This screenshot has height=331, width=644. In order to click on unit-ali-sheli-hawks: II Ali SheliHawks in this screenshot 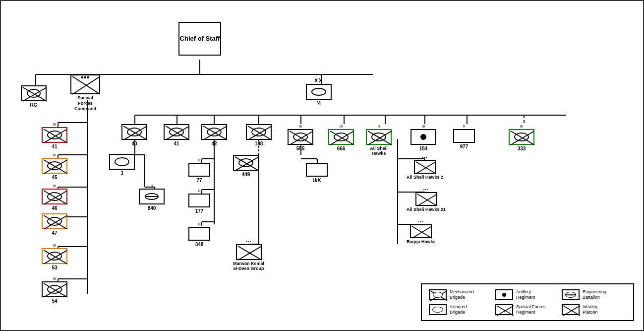, I will do `click(379, 140)`.